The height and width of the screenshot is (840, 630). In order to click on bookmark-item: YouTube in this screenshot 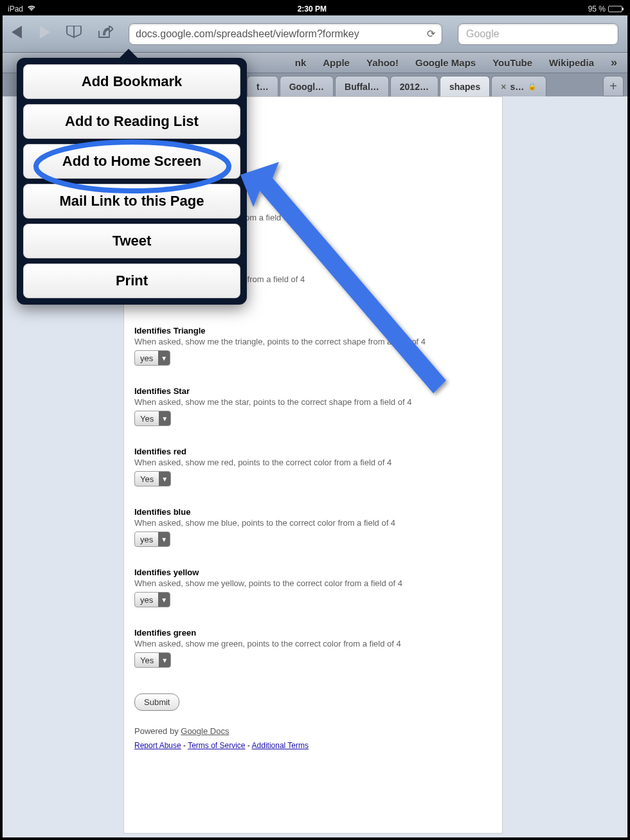, I will do `click(512, 63)`.